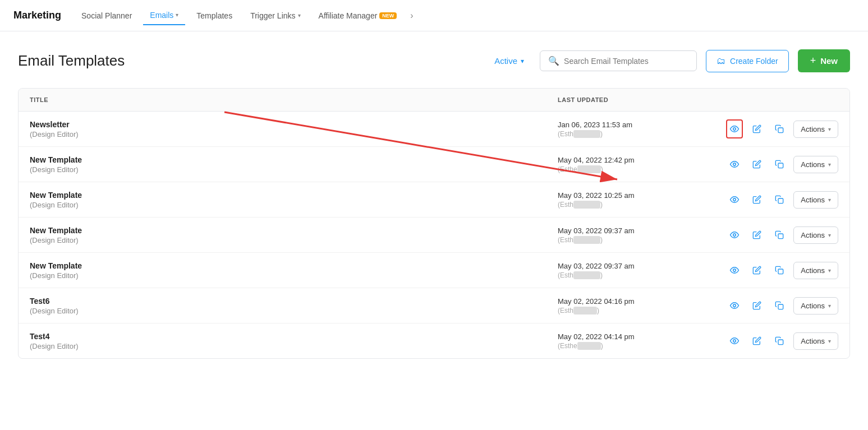  I want to click on row-date: May 03, 2022 10:25 am, so click(642, 195).